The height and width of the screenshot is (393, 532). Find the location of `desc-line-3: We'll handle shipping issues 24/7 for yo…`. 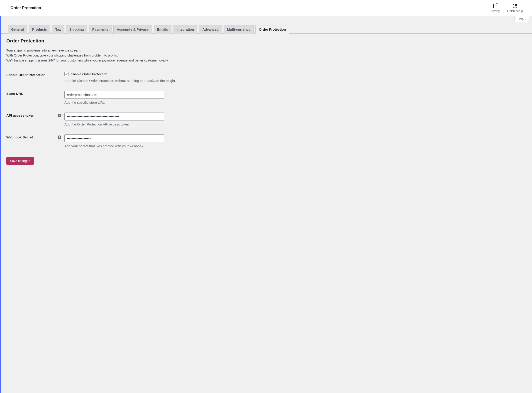

desc-line-3: We'll handle shipping issues 24/7 for yo… is located at coordinates (266, 60).